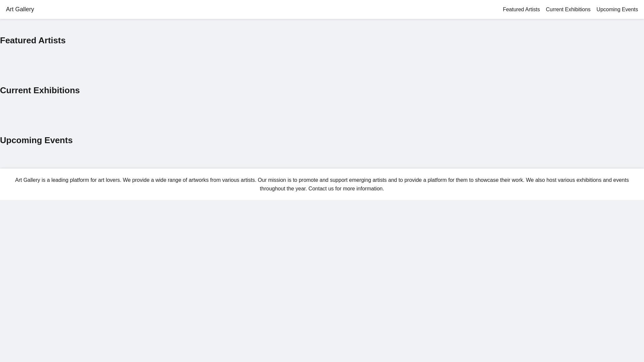 This screenshot has width=644, height=362. Describe the element at coordinates (322, 184) in the screenshot. I see `site-footer: Art Gallery is a leading platform for ar…` at that location.